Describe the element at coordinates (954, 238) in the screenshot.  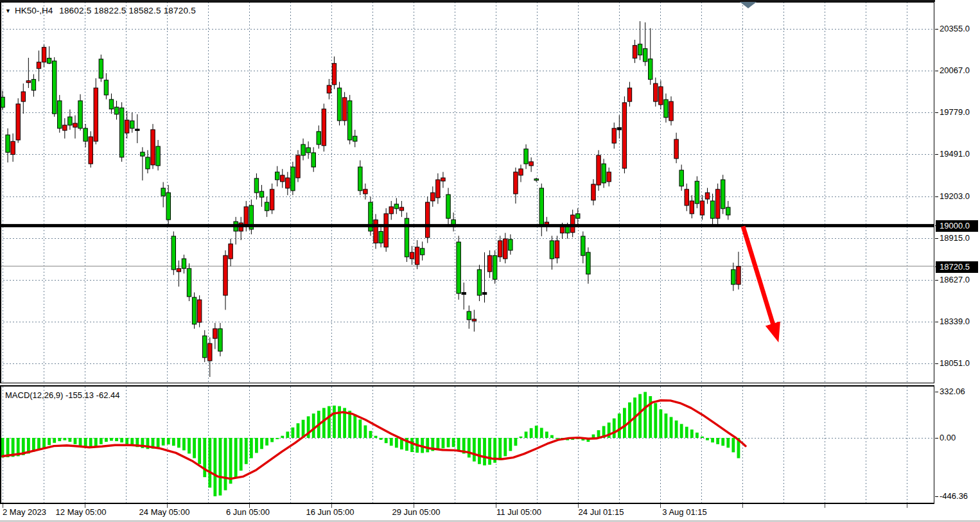
I see `price-axis-label: 18915.0` at that location.